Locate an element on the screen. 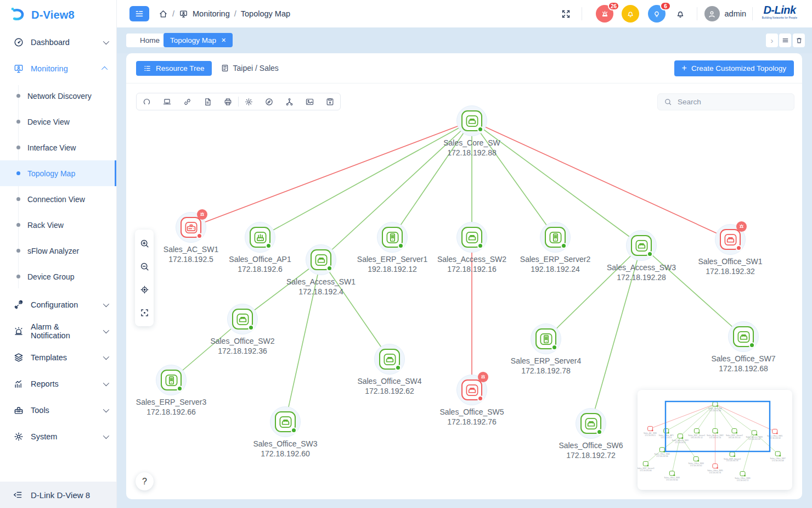 This screenshot has width=812, height=508. topology-node-sales-access-sw3: Sales_Access_SW3172.18.192.28 is located at coordinates (641, 245).